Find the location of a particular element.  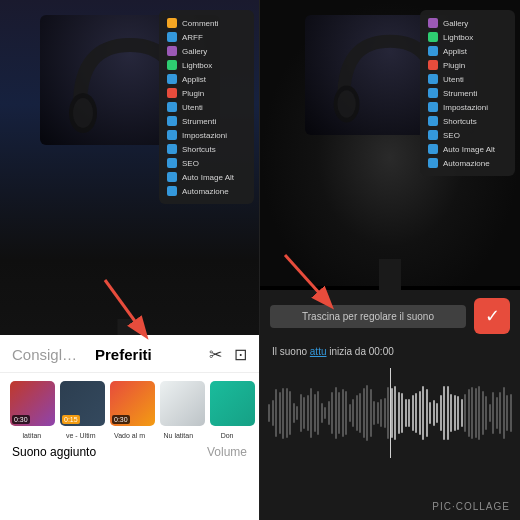

track-badge-2: 0:15 is located at coordinates (71, 420).